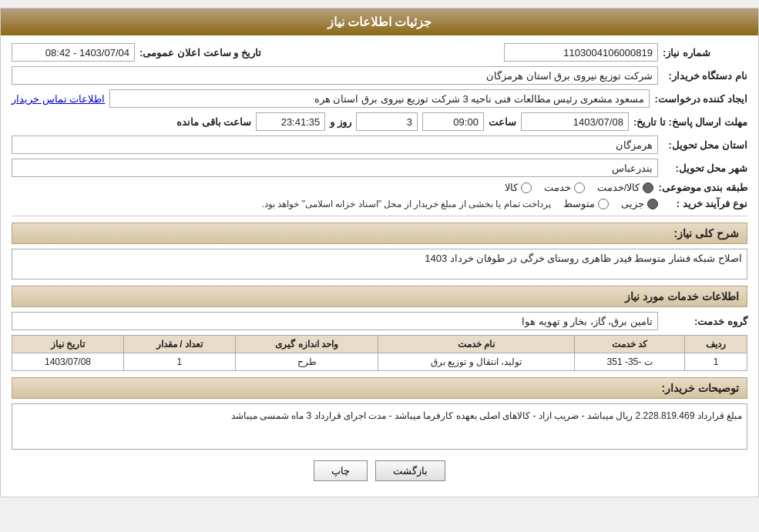 The image size is (759, 532). What do you see at coordinates (526, 188) in the screenshot?
I see `radio-goods-circle` at bounding box center [526, 188].